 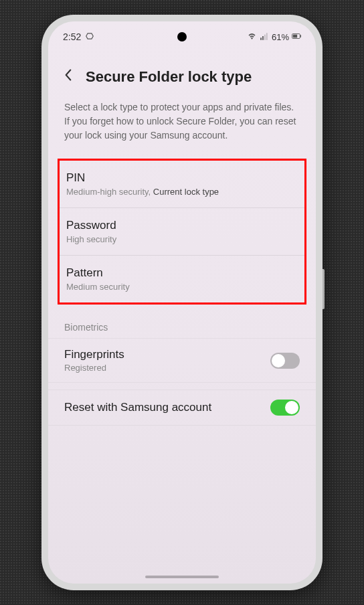 I want to click on signal-icon, so click(x=264, y=37).